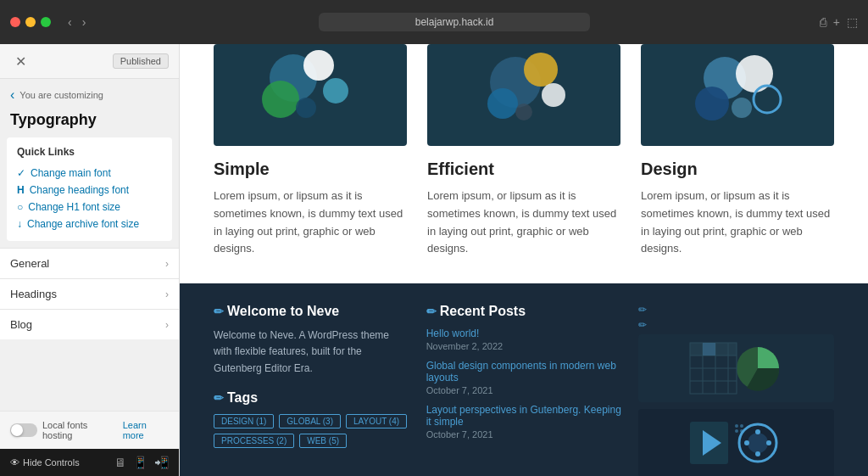 The image size is (868, 476). Describe the element at coordinates (310, 95) in the screenshot. I see `card-simple-image` at that location.